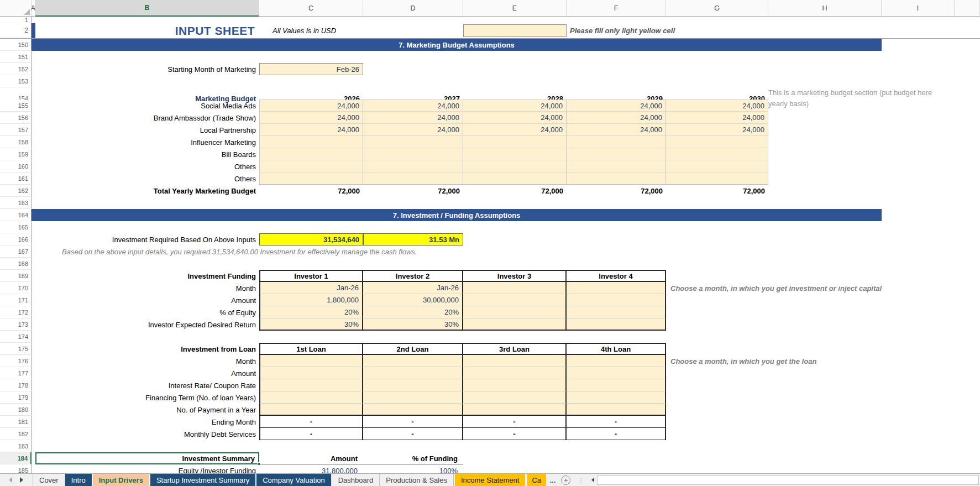  I want to click on funding-input: 20%, so click(311, 312).